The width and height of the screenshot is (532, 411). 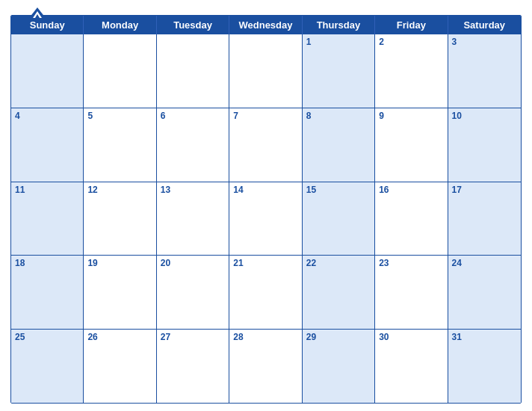 What do you see at coordinates (339, 71) in the screenshot?
I see `cal-cell: 1` at bounding box center [339, 71].